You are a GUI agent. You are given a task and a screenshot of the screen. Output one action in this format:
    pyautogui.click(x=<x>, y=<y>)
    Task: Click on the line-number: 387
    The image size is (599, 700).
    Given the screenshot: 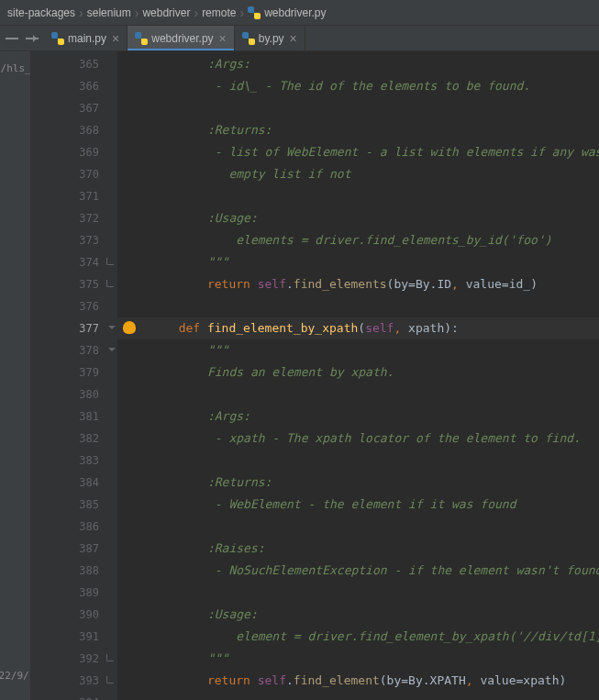 What is the action you would take?
    pyautogui.click(x=74, y=549)
    